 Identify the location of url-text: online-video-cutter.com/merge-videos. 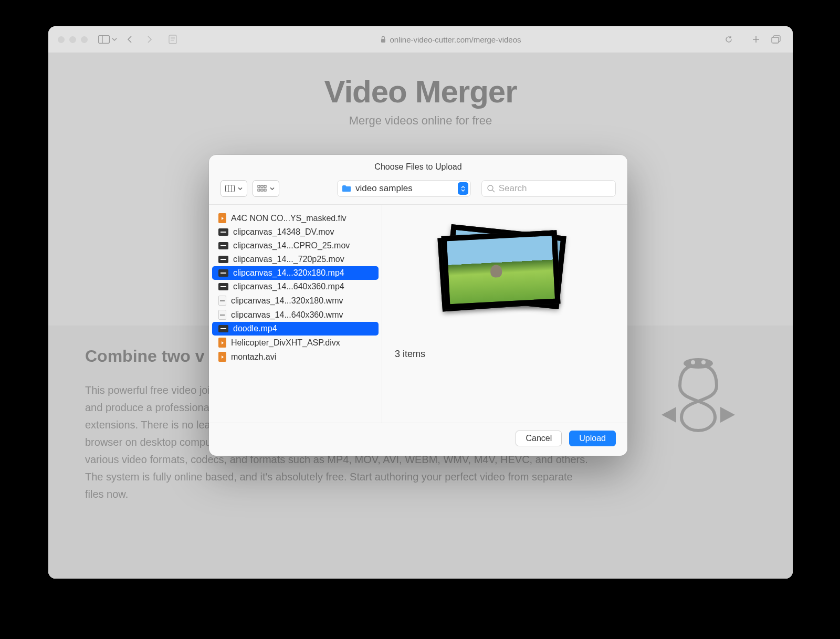
(455, 40).